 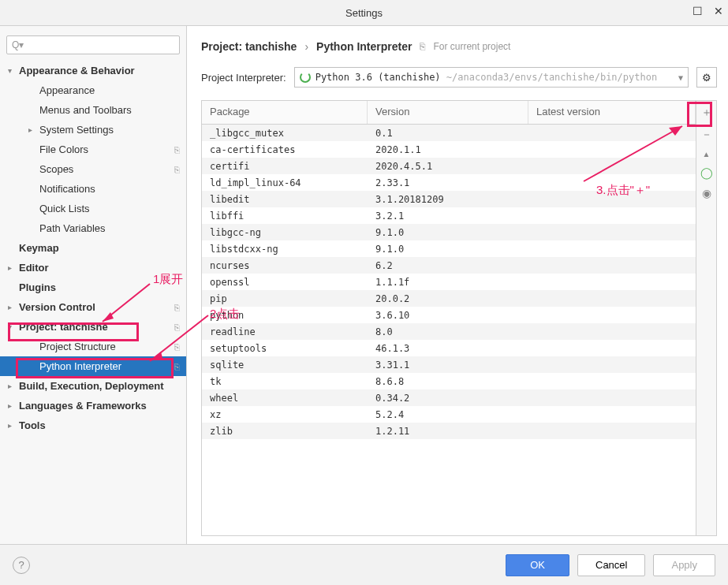 What do you see at coordinates (93, 129) in the screenshot?
I see `sidebar-item-system-settings: ▸System Settings` at bounding box center [93, 129].